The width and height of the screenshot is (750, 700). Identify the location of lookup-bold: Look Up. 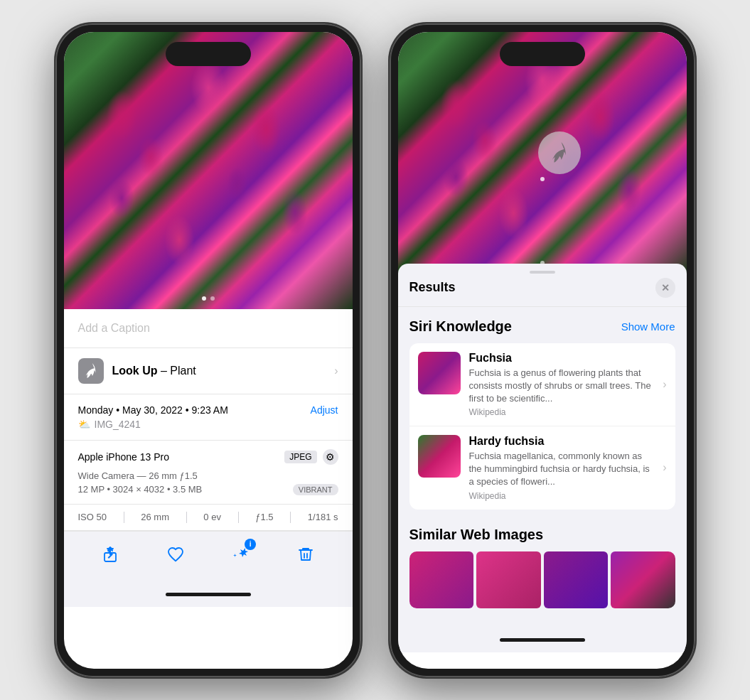
(135, 371).